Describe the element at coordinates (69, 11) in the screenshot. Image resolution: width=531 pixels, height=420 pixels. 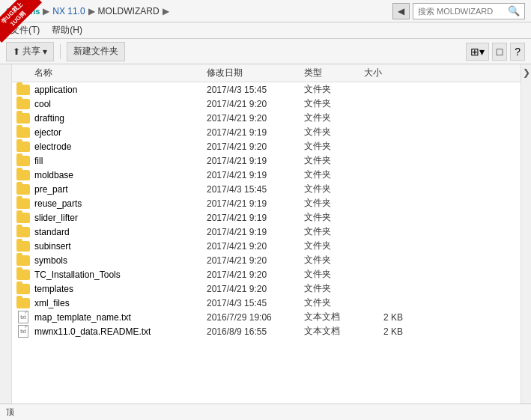
I see `breadcrumb-nx: NX 11.0` at that location.